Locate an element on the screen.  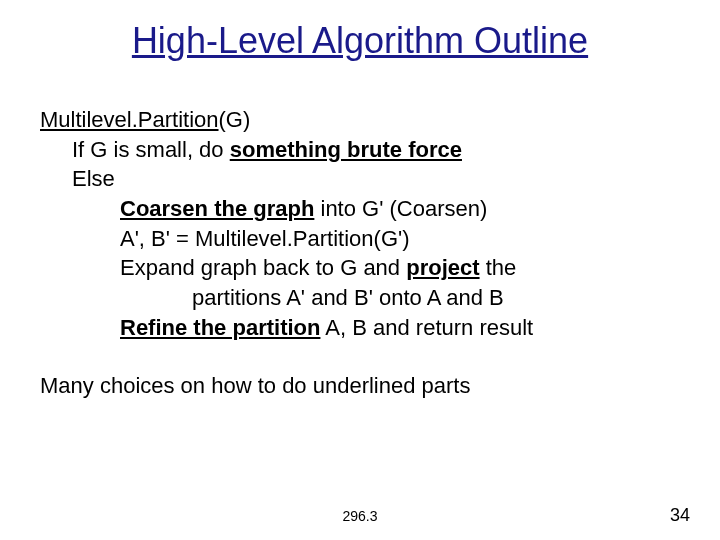
coarsen-rest: into G' (Coarsen) is located at coordinates (400, 208).